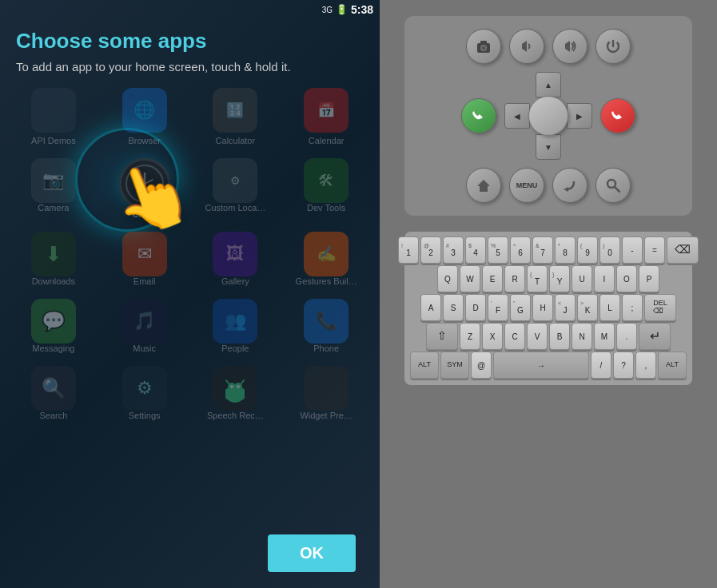 This screenshot has width=717, height=588. What do you see at coordinates (145, 326) in the screenshot?
I see `app-music: 🎵 Music` at bounding box center [145, 326].